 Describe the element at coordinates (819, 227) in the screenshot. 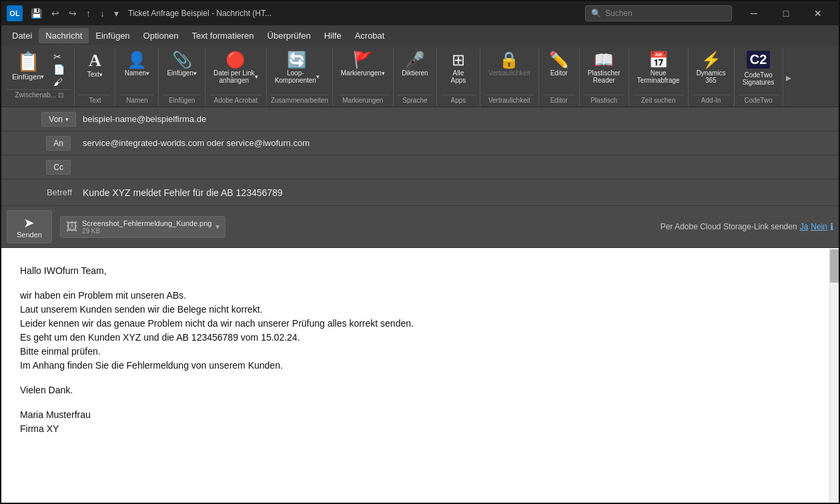

I see `cloud-no-link: Nein` at that location.